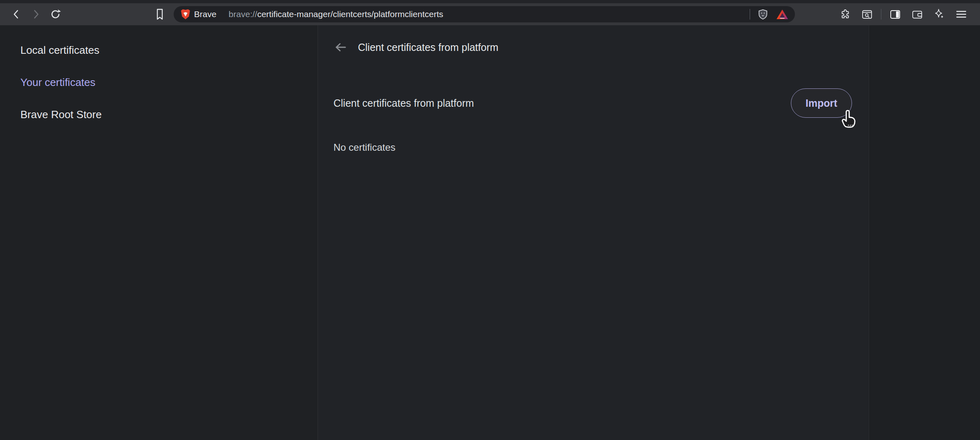 This screenshot has height=440, width=980. Describe the element at coordinates (484, 14) in the screenshot. I see `url-bar: Brave brave://certificate-manager/client…` at that location.